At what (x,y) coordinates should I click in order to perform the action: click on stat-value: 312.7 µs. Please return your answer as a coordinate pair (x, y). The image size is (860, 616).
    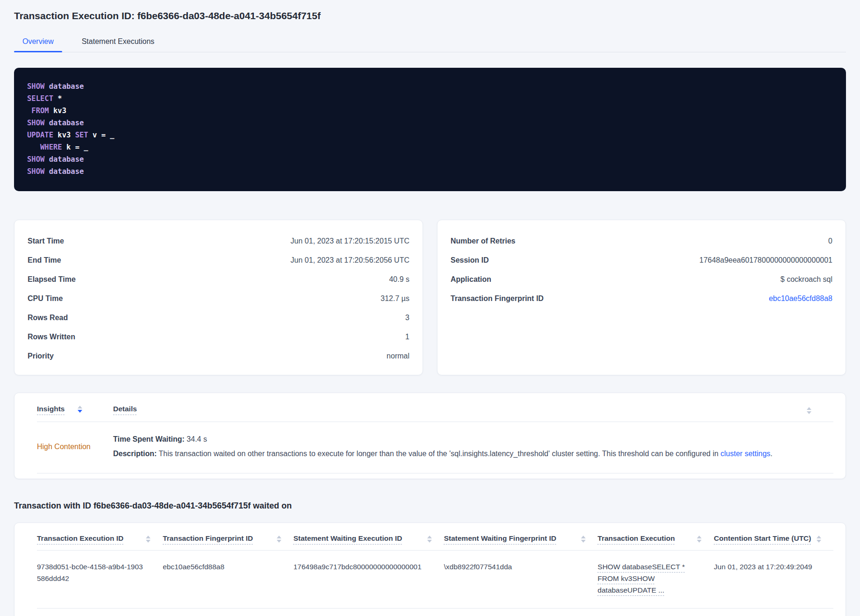
    Looking at the image, I should click on (395, 299).